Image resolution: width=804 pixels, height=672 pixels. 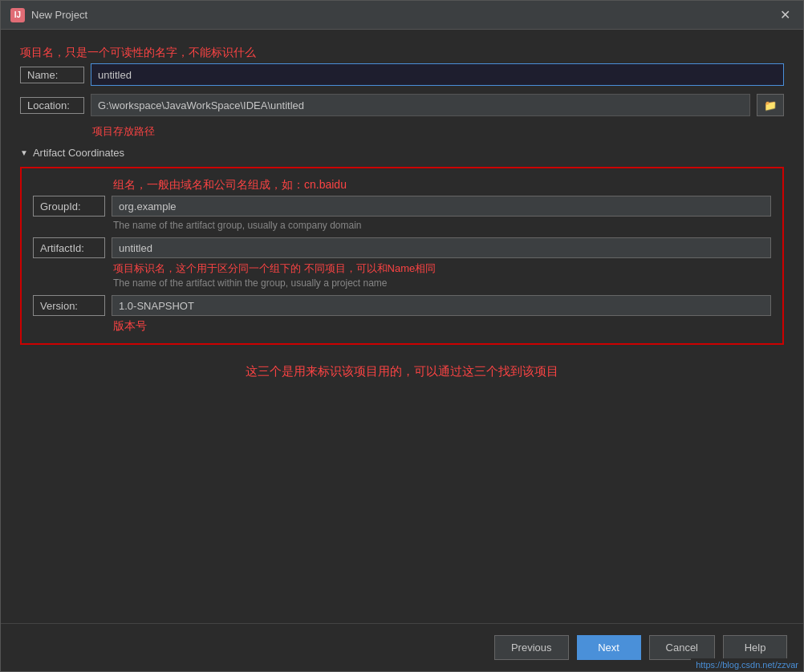 I want to click on artifactid-row: ArtifactId:, so click(x=402, y=248).